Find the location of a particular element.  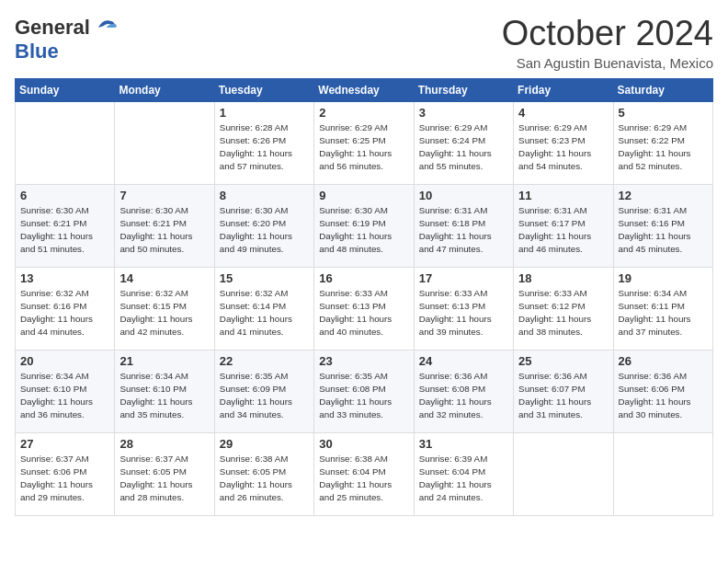

week-row-2: 13Sunrise: 6:32 AM Sunset: 6:16 PM Dayli… is located at coordinates (364, 308).